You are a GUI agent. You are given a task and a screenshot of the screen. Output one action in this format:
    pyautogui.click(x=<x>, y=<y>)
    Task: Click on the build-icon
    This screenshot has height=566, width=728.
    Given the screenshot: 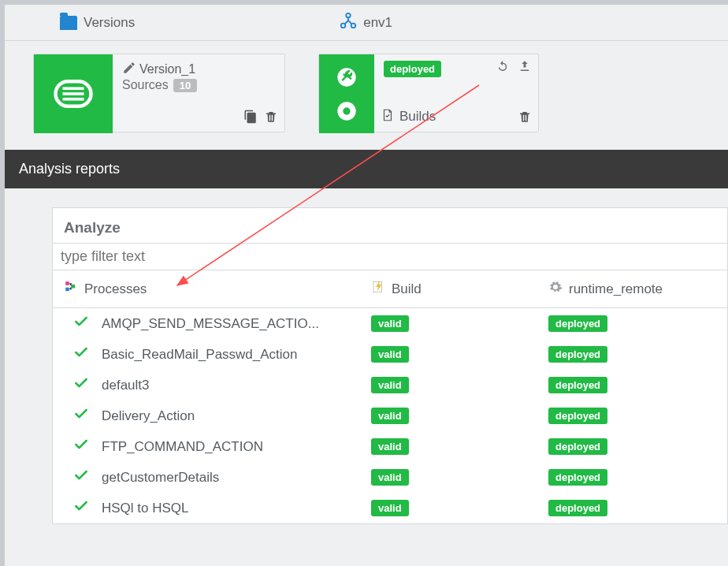 What is the action you would take?
    pyautogui.click(x=378, y=289)
    